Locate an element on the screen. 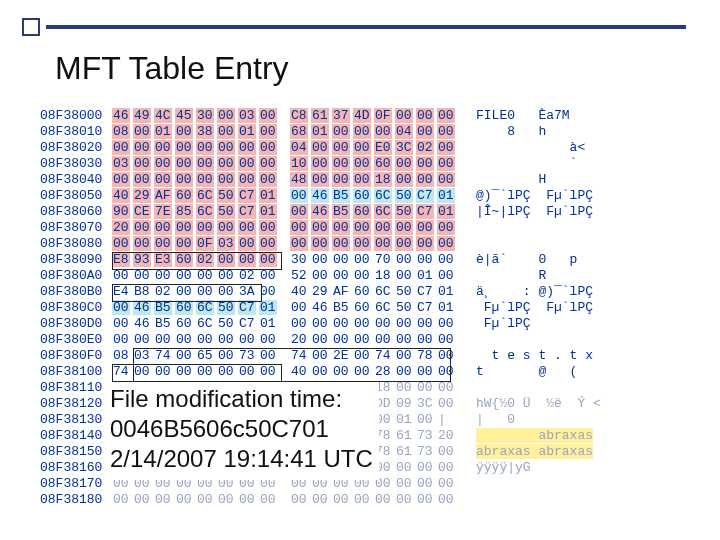 This screenshot has width=720, height=540. hex-byte: 29 is located at coordinates (322, 292).